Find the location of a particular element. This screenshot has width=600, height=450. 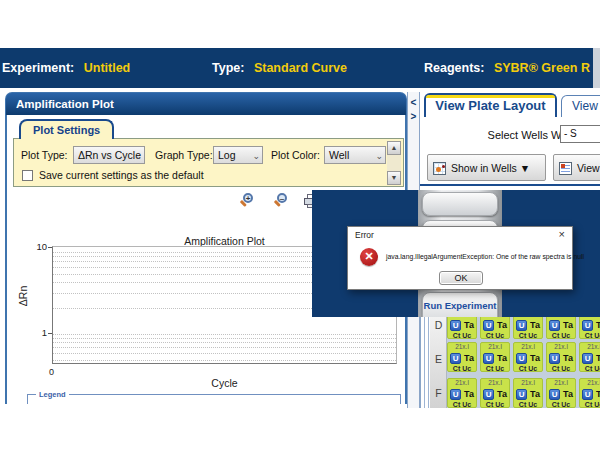

save-default-checkbox is located at coordinates (28, 176).